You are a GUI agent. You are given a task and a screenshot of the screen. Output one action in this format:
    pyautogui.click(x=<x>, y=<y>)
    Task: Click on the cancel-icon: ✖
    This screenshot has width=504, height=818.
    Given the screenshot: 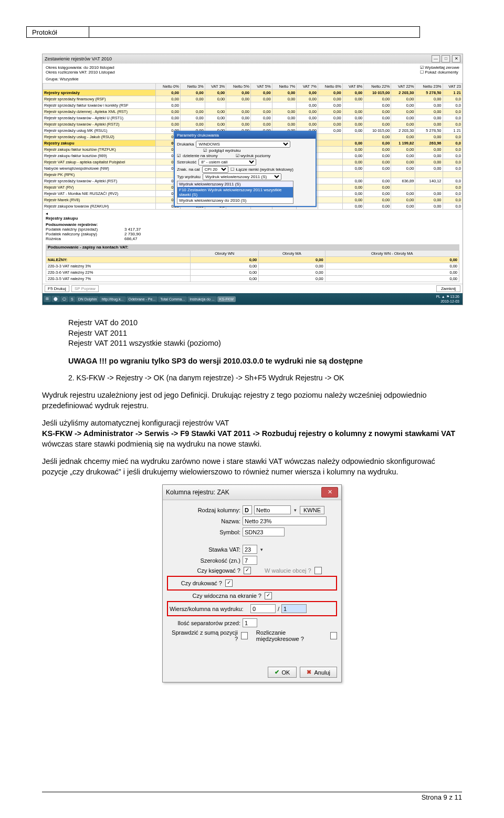 What is the action you would take?
    pyautogui.click(x=309, y=672)
    